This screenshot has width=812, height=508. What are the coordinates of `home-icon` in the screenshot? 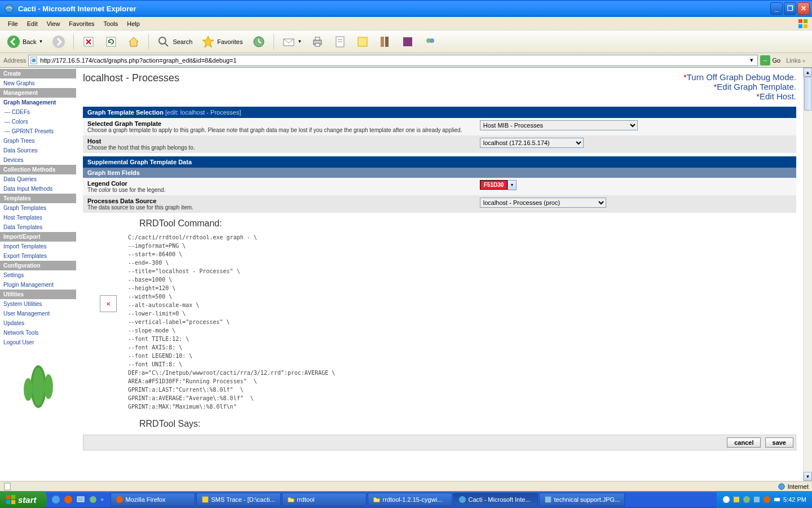 It's located at (134, 42).